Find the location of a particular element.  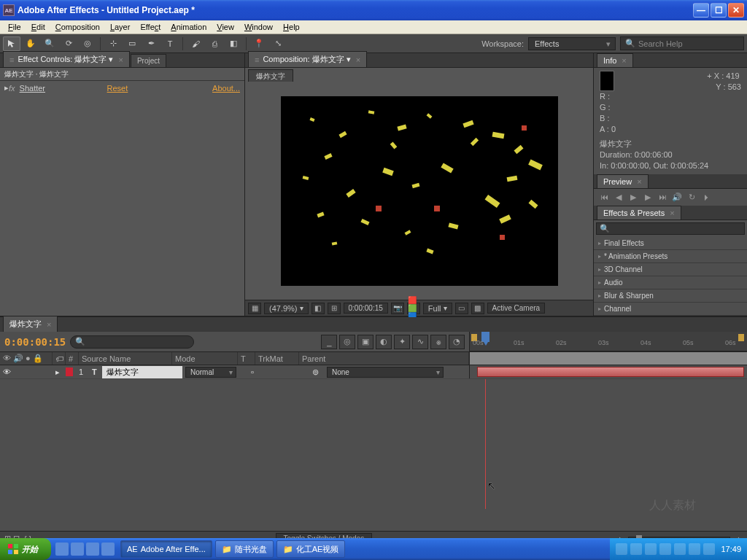

zoom-dropdown: (47.9%) ▾ is located at coordinates (286, 308).